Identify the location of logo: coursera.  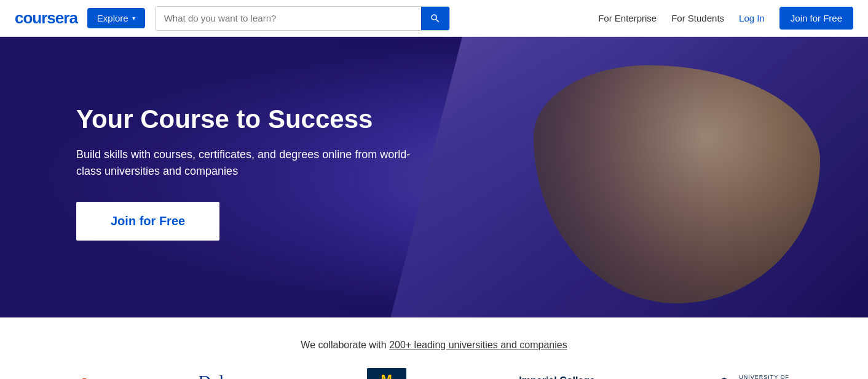
(46, 18).